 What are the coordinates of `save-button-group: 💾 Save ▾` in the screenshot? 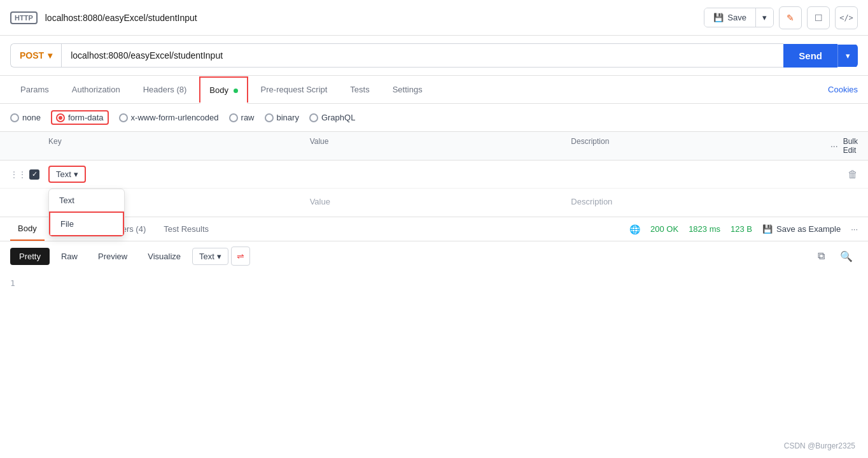 It's located at (739, 18).